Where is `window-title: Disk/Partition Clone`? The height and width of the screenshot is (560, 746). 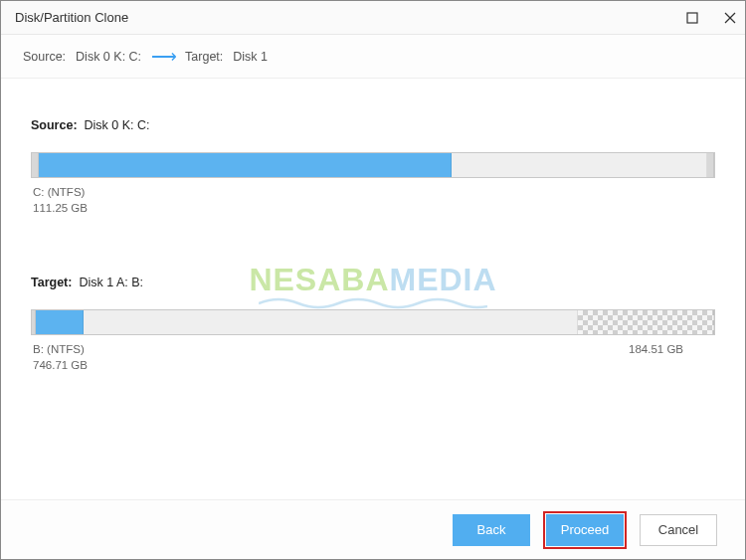 window-title: Disk/Partition Clone is located at coordinates (72, 18).